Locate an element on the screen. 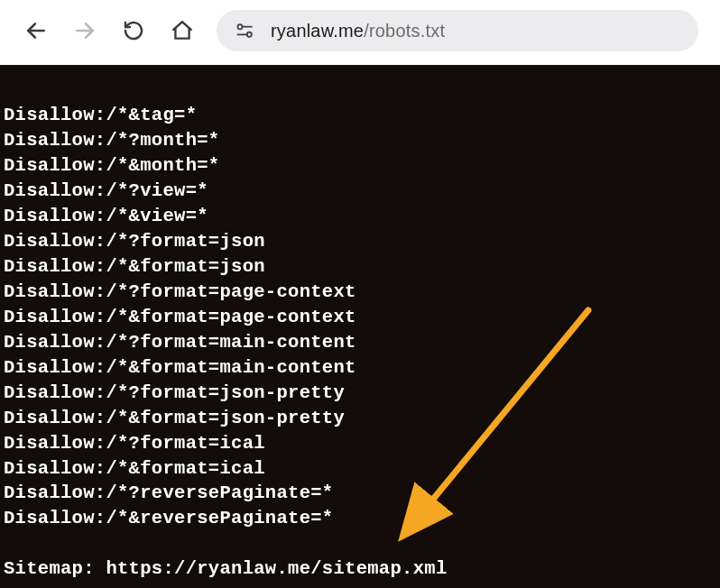  site-settings-icon is located at coordinates (245, 31).